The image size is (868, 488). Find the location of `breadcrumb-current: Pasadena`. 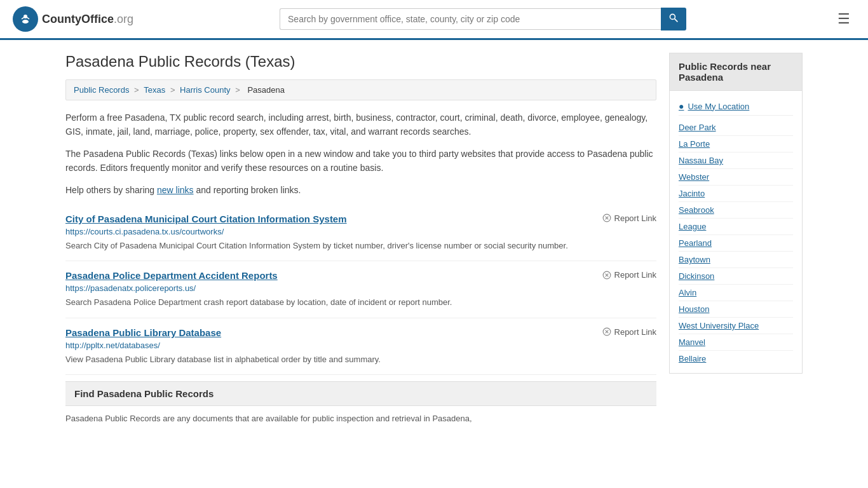

breadcrumb-current: Pasadena is located at coordinates (266, 90).